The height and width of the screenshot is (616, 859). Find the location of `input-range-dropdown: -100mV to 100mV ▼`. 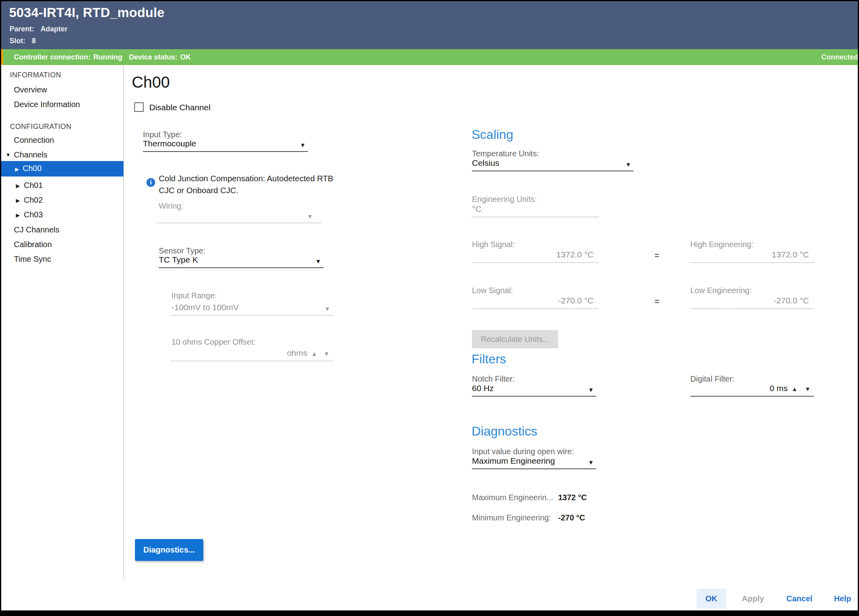

input-range-dropdown: -100mV to 100mV ▼ is located at coordinates (252, 308).